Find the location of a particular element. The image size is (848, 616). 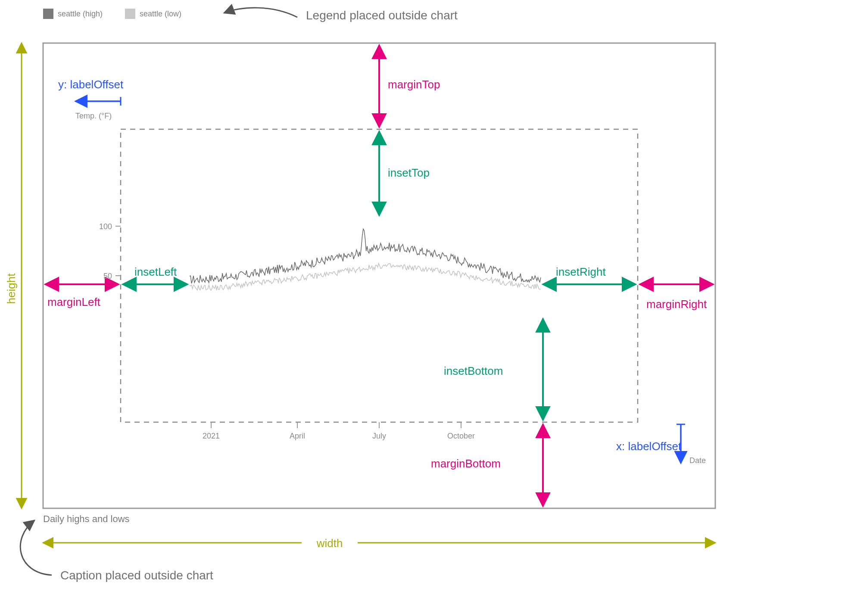

legend-outside-note: Legend placed outside chart is located at coordinates (382, 16).